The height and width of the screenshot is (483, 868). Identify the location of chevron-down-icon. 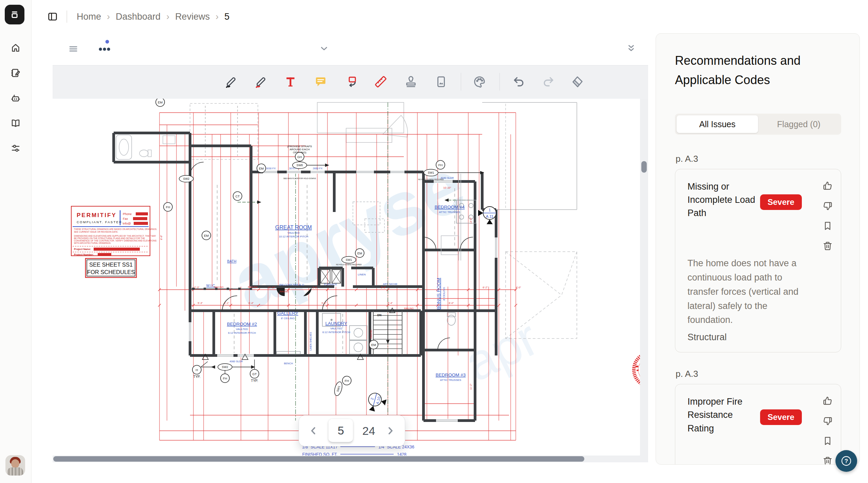
(324, 49).